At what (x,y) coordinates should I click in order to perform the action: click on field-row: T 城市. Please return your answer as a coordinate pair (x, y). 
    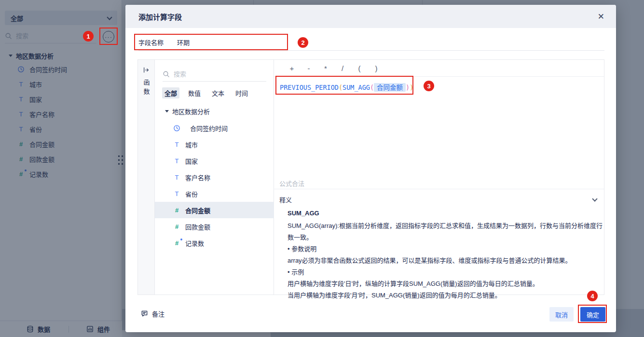
    Looking at the image, I should click on (214, 144).